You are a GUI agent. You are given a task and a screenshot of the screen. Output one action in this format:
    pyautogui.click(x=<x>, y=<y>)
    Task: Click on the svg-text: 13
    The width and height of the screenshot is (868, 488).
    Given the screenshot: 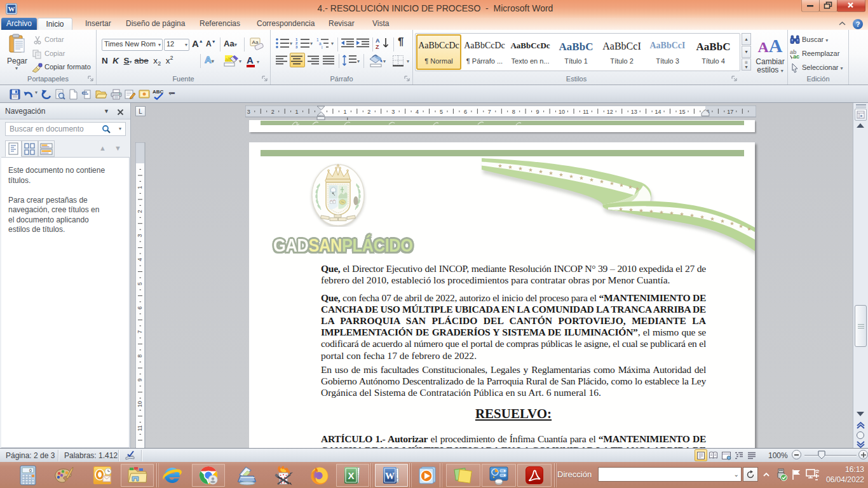 What is the action you would take?
    pyautogui.click(x=634, y=112)
    